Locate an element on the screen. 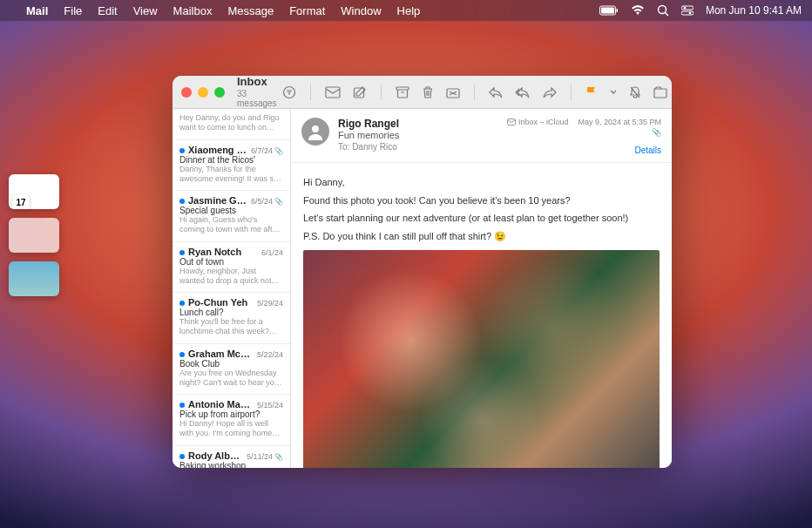  new-message-icon is located at coordinates (333, 92).